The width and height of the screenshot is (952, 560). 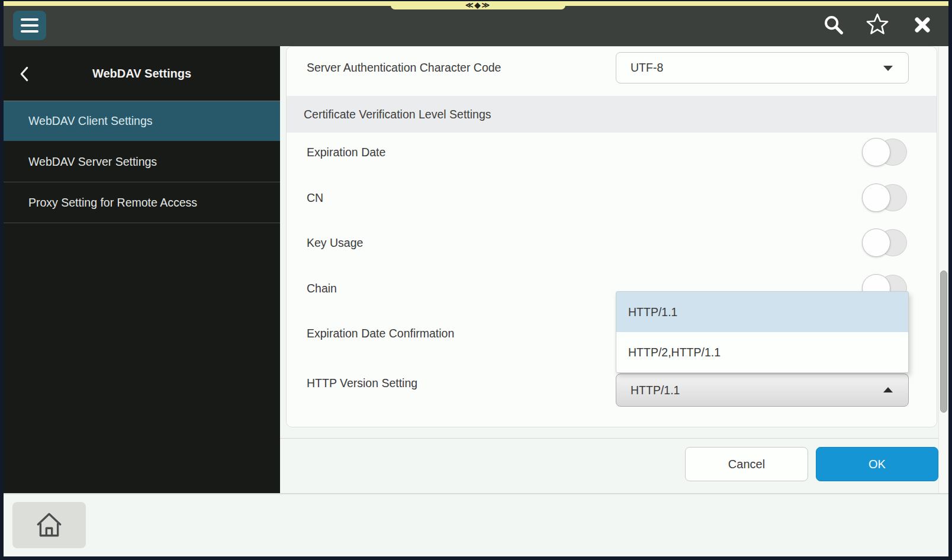 What do you see at coordinates (763, 67) in the screenshot?
I see `server-auth-charcode-select: UTF-8` at bounding box center [763, 67].